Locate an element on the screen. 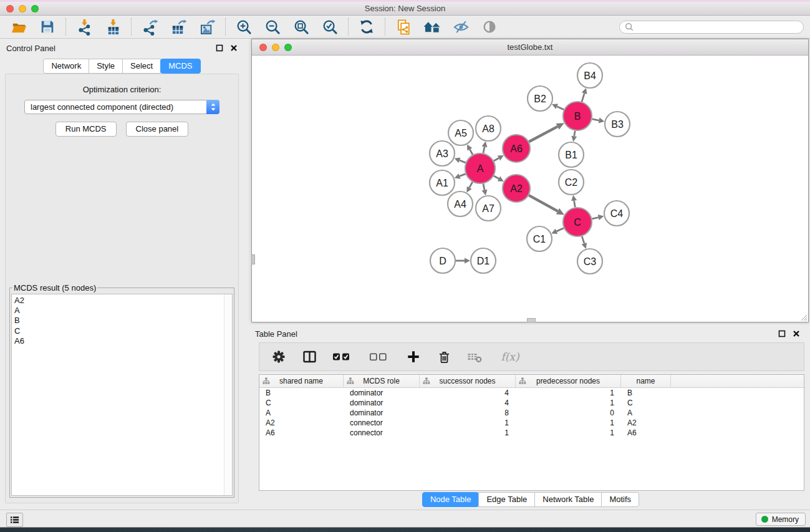 This screenshot has height=532, width=810. hide-selected-eye-icon is located at coordinates (461, 27).